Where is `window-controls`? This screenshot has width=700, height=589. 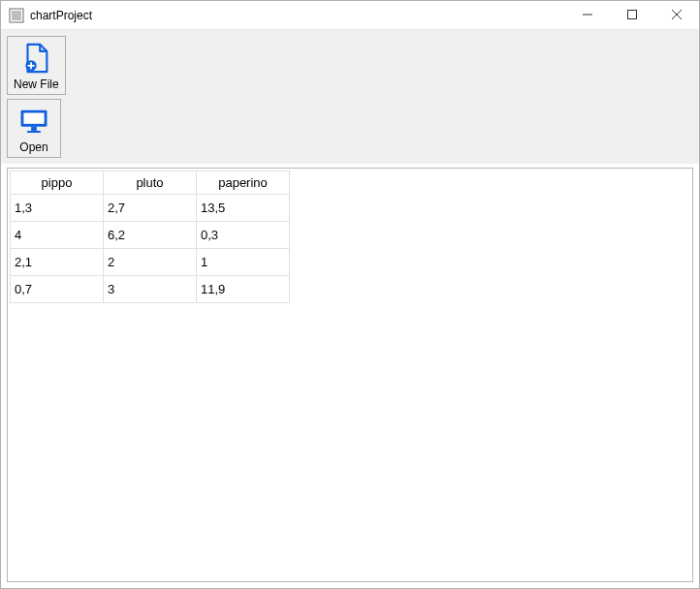
window-controls is located at coordinates (632, 16).